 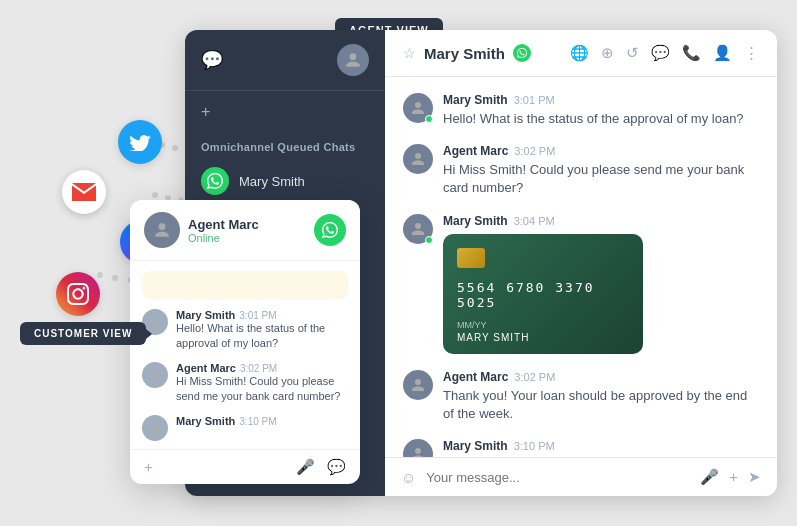 What do you see at coordinates (226, 421) in the screenshot?
I see `cv-message-meta: Mary Smith 3:10 PM` at bounding box center [226, 421].